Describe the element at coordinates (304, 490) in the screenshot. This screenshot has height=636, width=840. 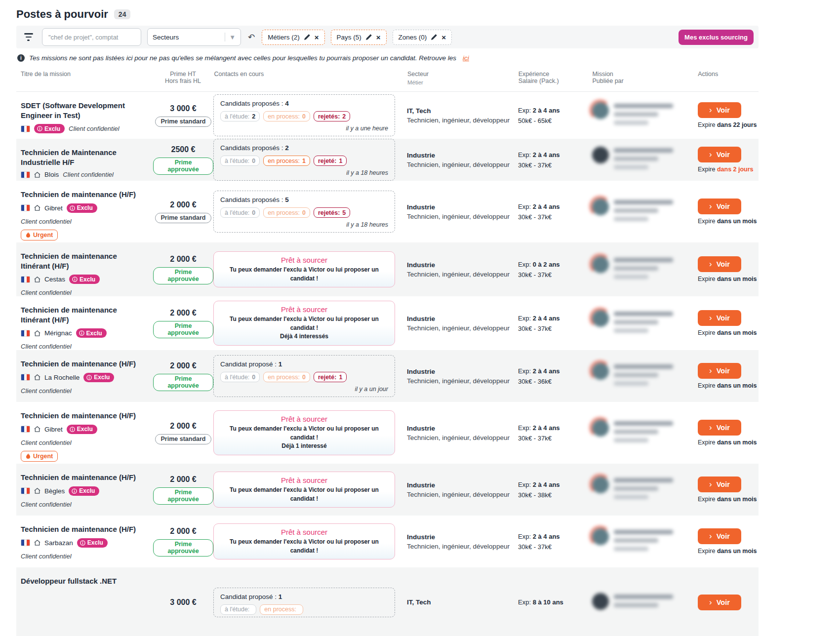
I see `ready-to-source-box: Prêt à sourcer Tu peux demander l'exclu …` at that location.